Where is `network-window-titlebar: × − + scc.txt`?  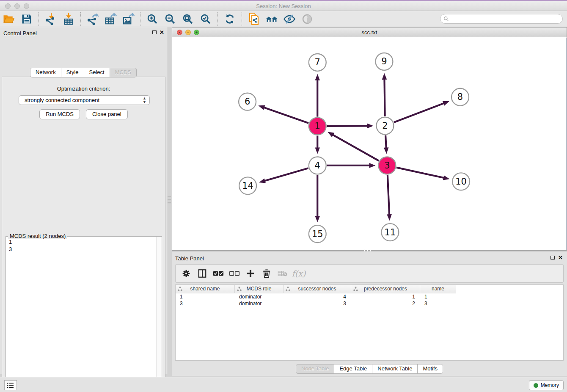
network-window-titlebar: × − + scc.txt is located at coordinates (369, 32).